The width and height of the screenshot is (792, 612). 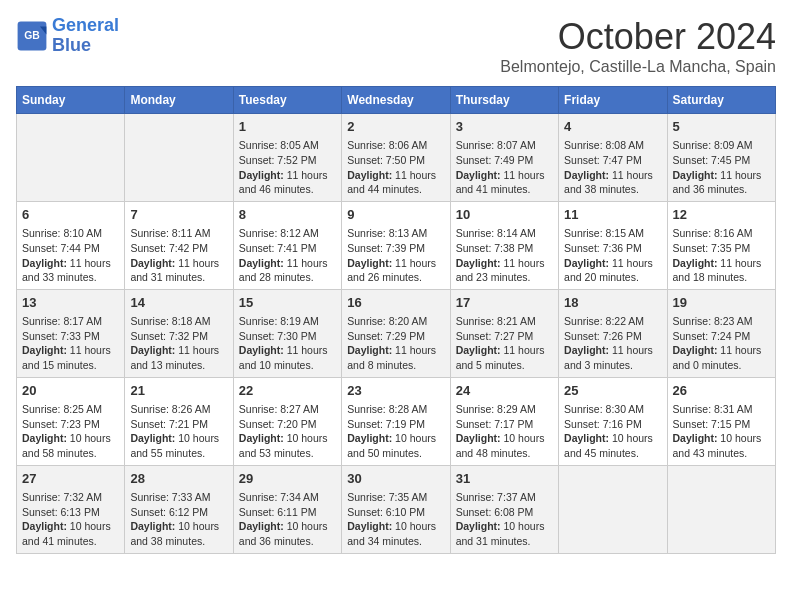 What do you see at coordinates (504, 479) in the screenshot?
I see `day-number: 31` at bounding box center [504, 479].